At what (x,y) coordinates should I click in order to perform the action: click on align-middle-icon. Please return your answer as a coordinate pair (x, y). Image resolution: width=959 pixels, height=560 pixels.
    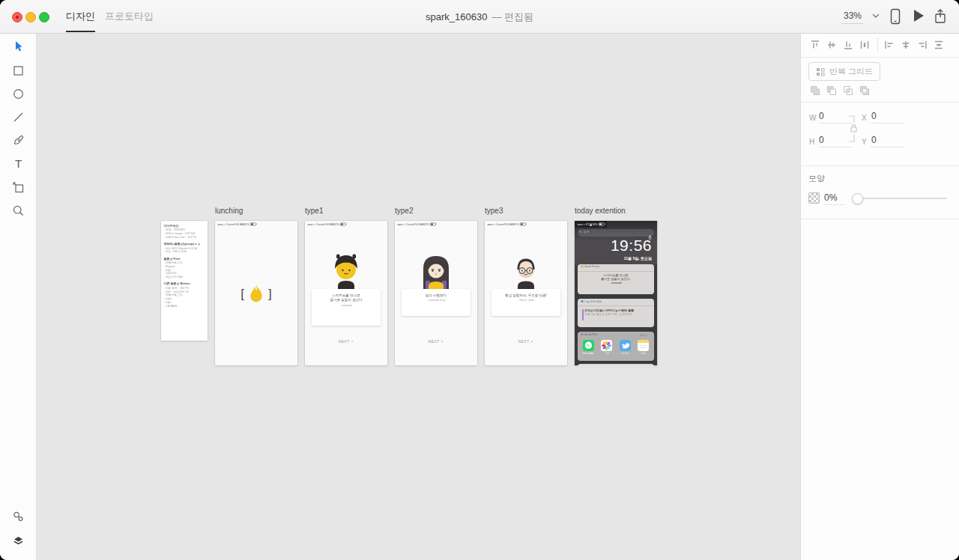
    Looking at the image, I should click on (832, 45).